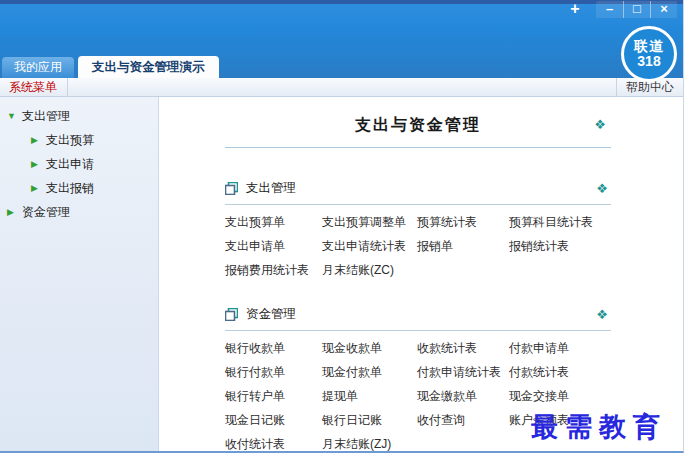 The width and height of the screenshot is (684, 453). I want to click on sidebar-item-label: 支出预算, so click(70, 140).